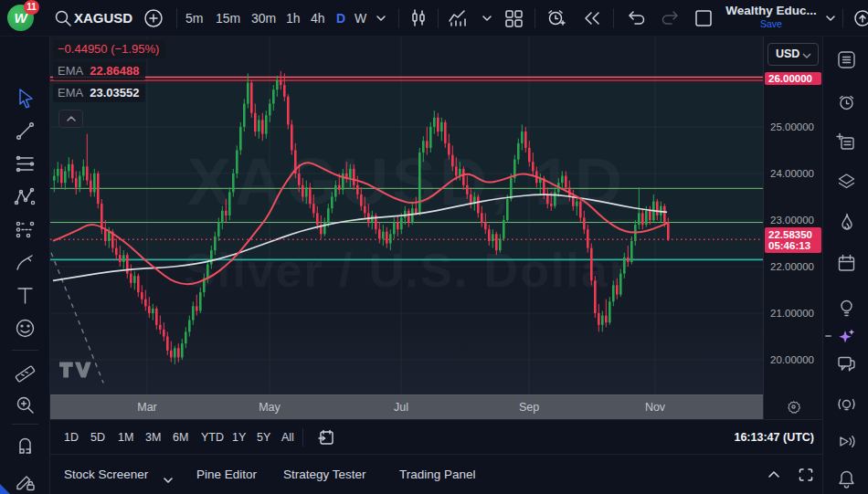 The height and width of the screenshot is (494, 868). What do you see at coordinates (845, 265) in the screenshot?
I see `right-sidebar` at bounding box center [845, 265].